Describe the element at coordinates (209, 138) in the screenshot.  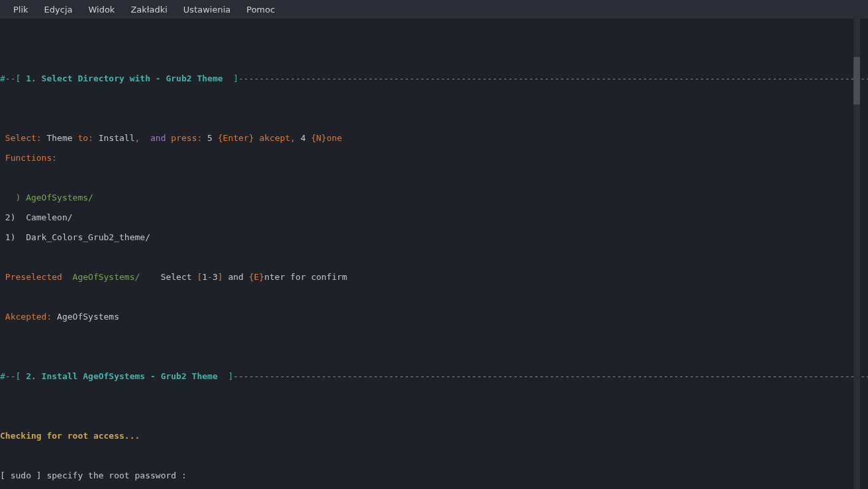
I see `num-5: 5` at that location.